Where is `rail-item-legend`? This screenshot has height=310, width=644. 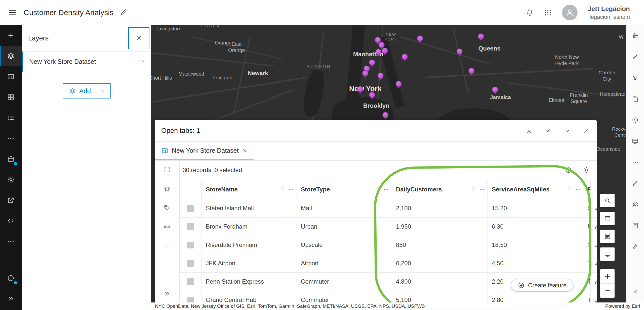
rail-item-legend is located at coordinates (11, 118).